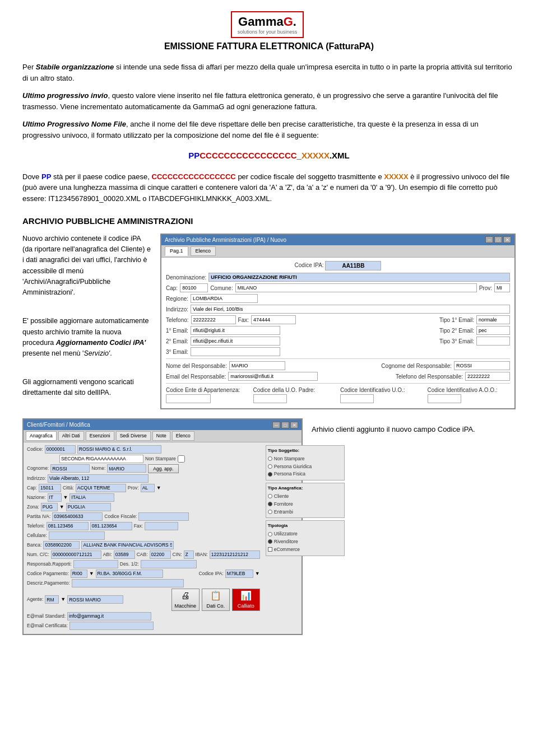 This screenshot has width=538, height=756. Describe the element at coordinates (338, 333) in the screenshot. I see `ipa-body: Codice IPA: Denominazione: Cap: Comune: …` at that location.